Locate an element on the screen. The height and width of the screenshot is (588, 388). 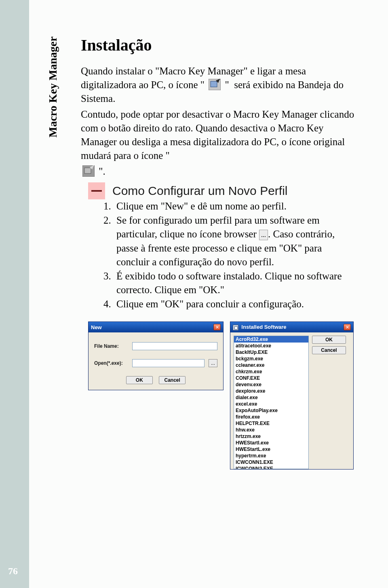
para1a: Quando instalar o "Macro Key Manager" e … is located at coordinates (193, 71).